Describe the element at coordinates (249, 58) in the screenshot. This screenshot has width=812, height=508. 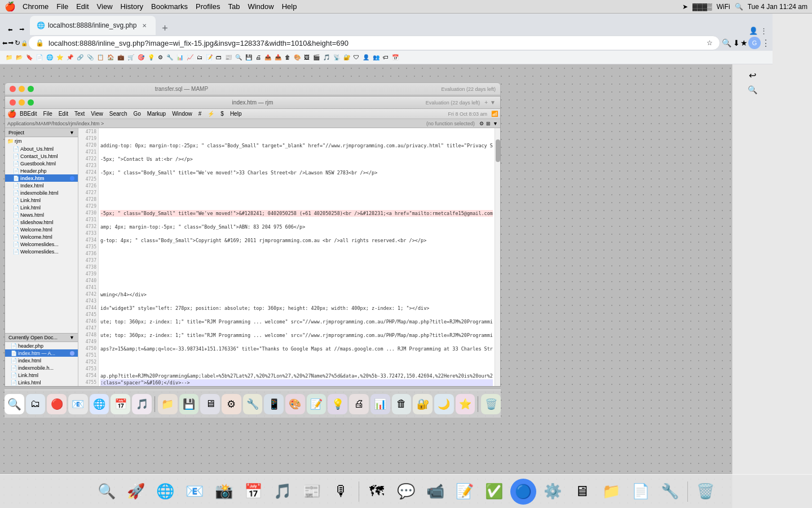
I see `bm-25: 💾` at that location.